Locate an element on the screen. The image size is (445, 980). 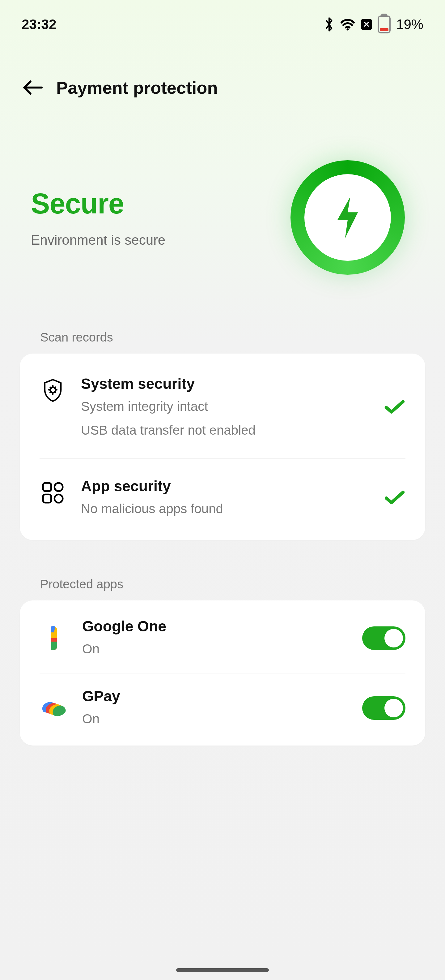
scan-row-title: App security is located at coordinates (225, 486).